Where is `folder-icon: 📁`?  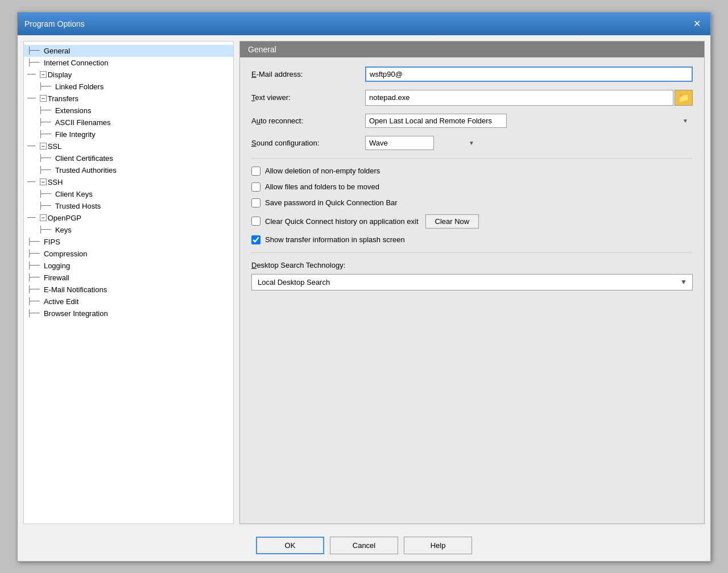
folder-icon: 📁 is located at coordinates (684, 98).